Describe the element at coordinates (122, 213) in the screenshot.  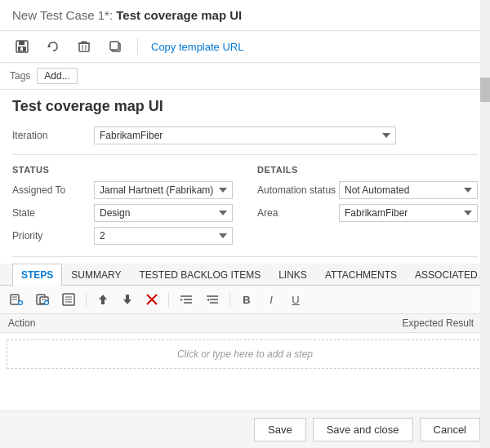
I see `state-row: State Design` at that location.